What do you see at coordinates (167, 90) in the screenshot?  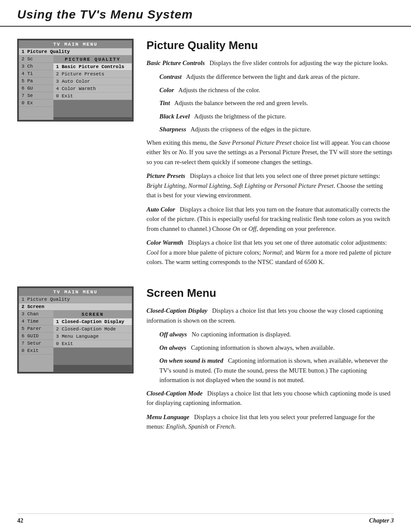 I see `term-color: Color` at bounding box center [167, 90].